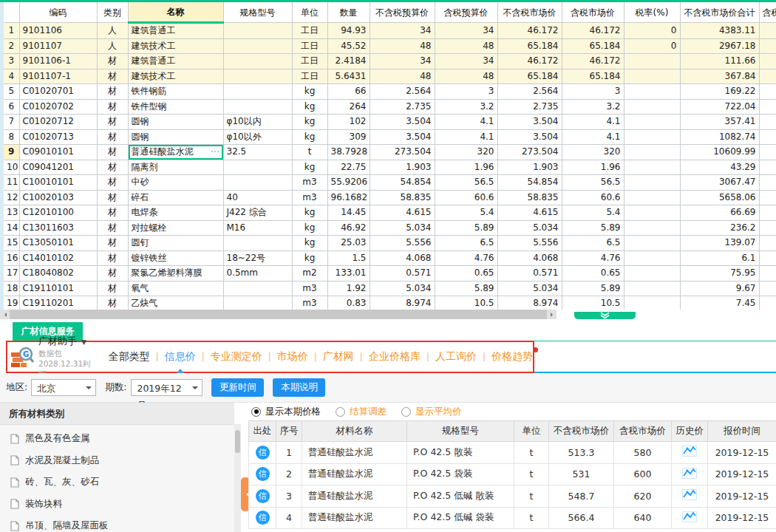 Image resolution: width=776 pixels, height=532 pixels. Describe the element at coordinates (176, 123) in the screenshot. I see `grid-cell: 圆钢` at that location.